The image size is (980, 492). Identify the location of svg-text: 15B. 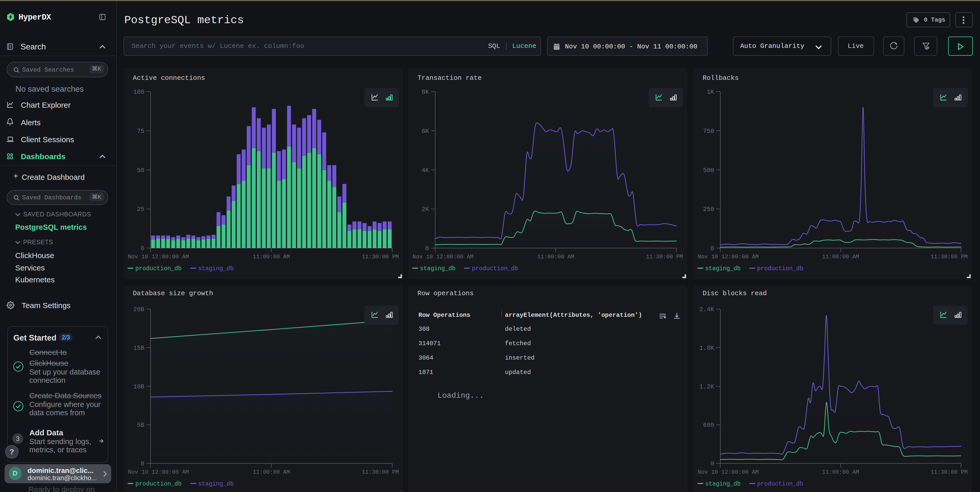
(139, 348).